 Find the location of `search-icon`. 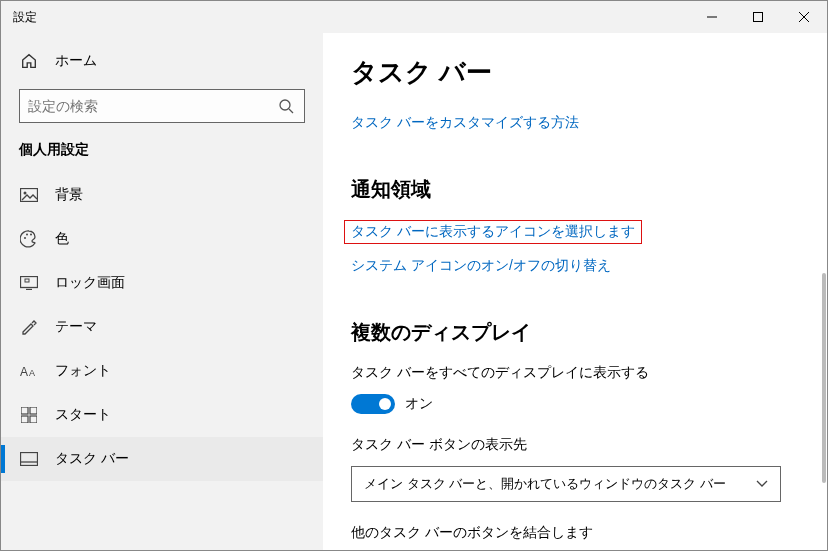

search-icon is located at coordinates (286, 106).